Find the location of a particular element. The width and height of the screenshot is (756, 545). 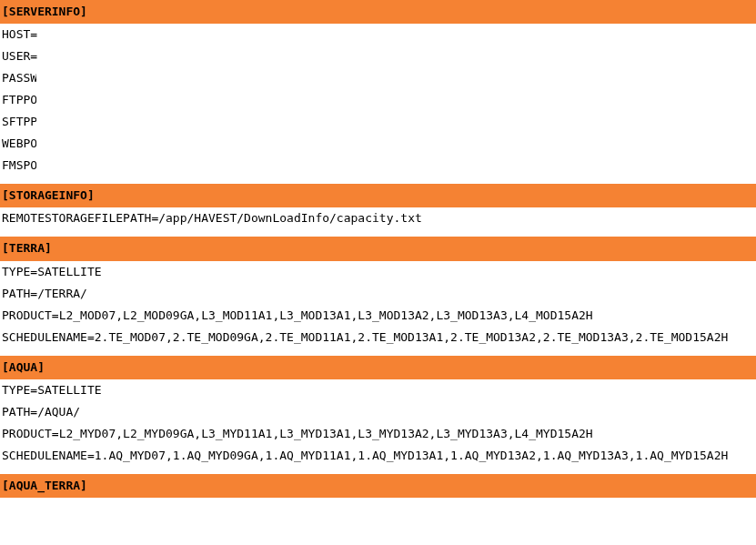

config-key: REMOTESTORAGEFILEPATH is located at coordinates (76, 218).